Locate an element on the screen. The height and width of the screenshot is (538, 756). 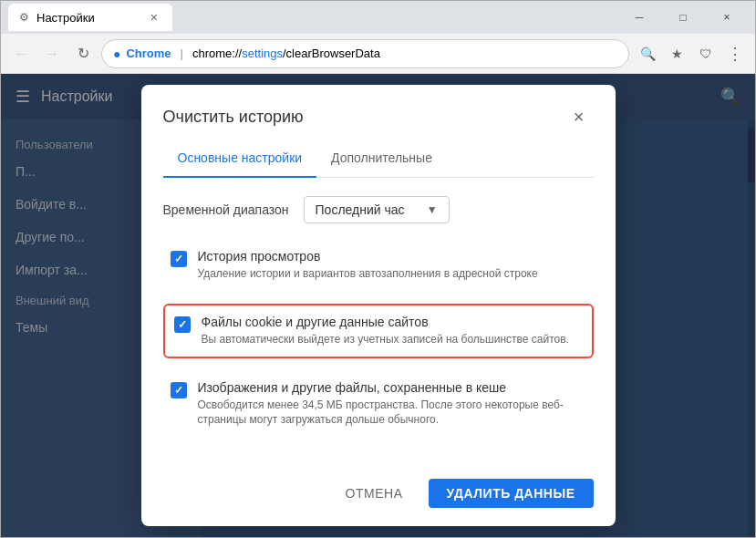
address-bar-icons: 🔍 ★ 🛡 ⋮ is located at coordinates (691, 54).